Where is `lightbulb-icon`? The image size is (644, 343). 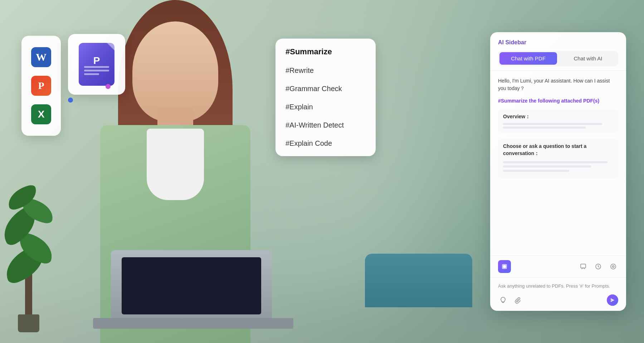
lightbulb-icon is located at coordinates (503, 300).